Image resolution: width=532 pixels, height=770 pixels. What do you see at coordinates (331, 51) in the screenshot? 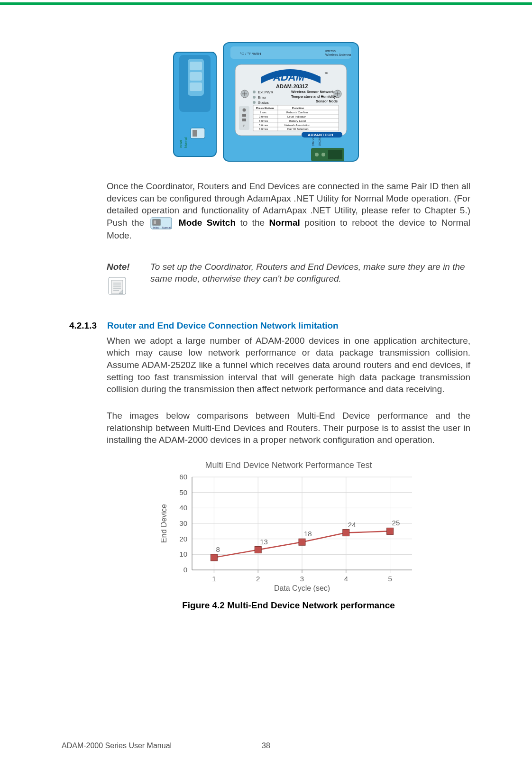
I see `device-top-right-label: Internal` at bounding box center [331, 51].